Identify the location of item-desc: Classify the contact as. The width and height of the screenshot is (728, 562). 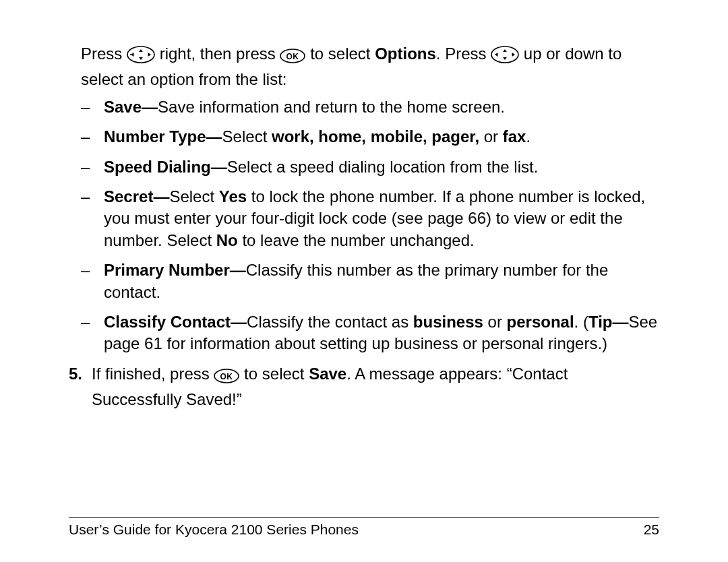
(330, 322).